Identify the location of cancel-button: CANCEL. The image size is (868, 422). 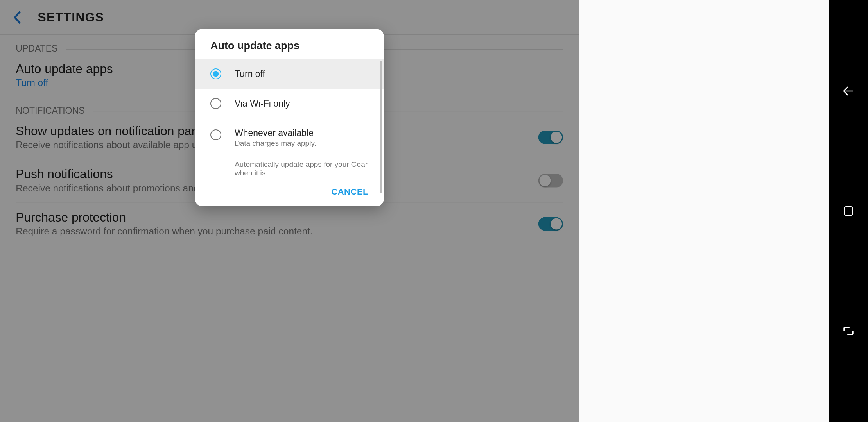
(350, 192).